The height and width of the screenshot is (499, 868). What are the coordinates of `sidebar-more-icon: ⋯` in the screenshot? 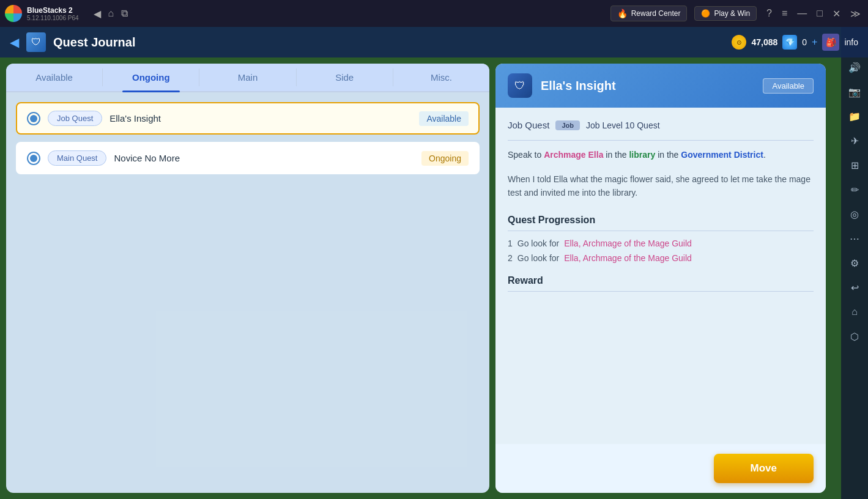 It's located at (855, 238).